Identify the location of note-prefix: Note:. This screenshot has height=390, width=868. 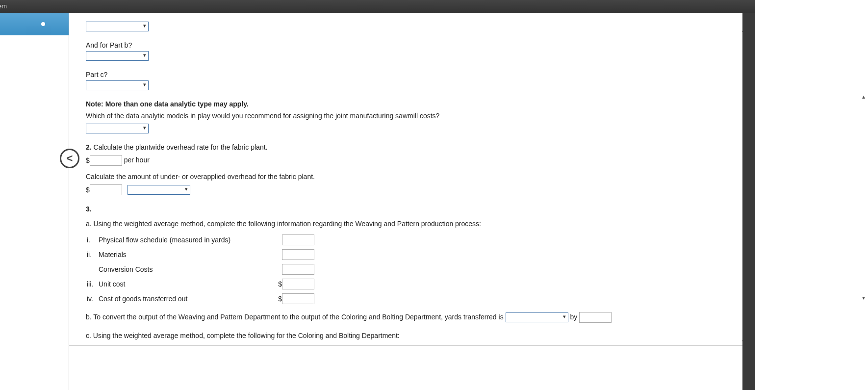
(95, 104).